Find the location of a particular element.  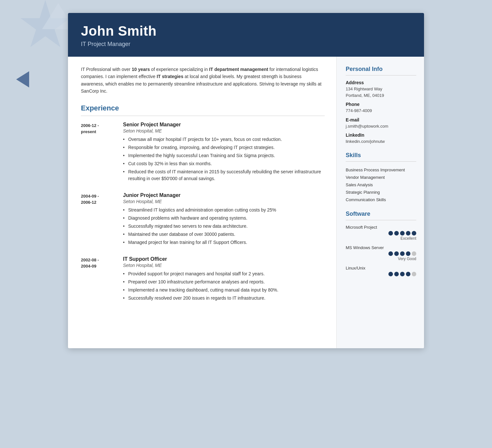

bullet-item: Implemented the highly successful Lean T… is located at coordinates (224, 155).